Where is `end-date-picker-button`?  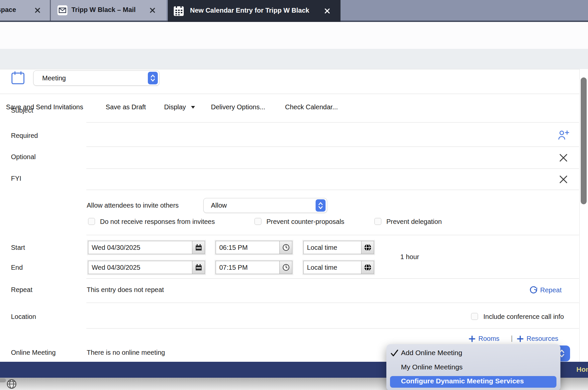
end-date-picker-button is located at coordinates (199, 267).